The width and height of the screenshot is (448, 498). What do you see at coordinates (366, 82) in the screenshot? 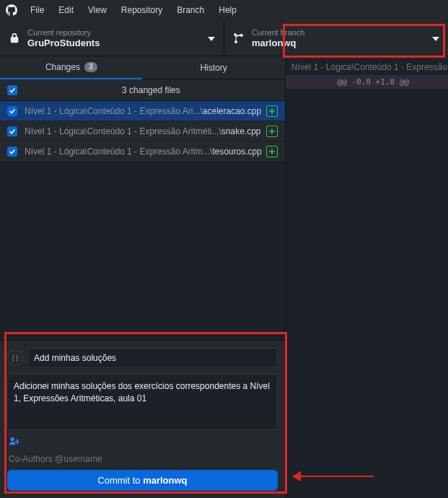
I see `diff-hunk-header: @@ -0,0 +1,8 @@` at bounding box center [366, 82].